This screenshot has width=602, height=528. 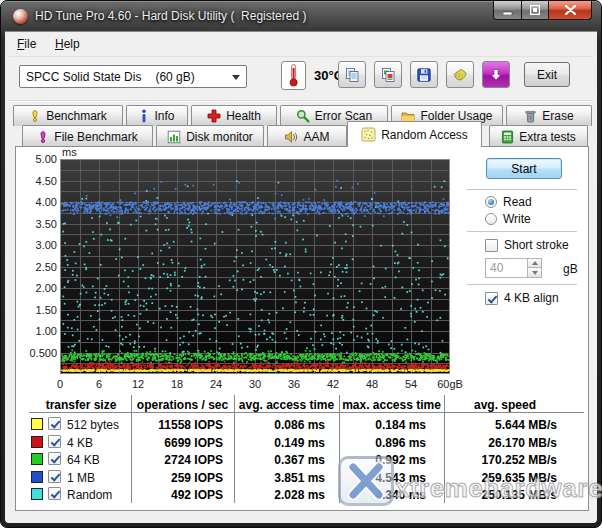 I want to click on tab-health: Health, so click(x=234, y=116).